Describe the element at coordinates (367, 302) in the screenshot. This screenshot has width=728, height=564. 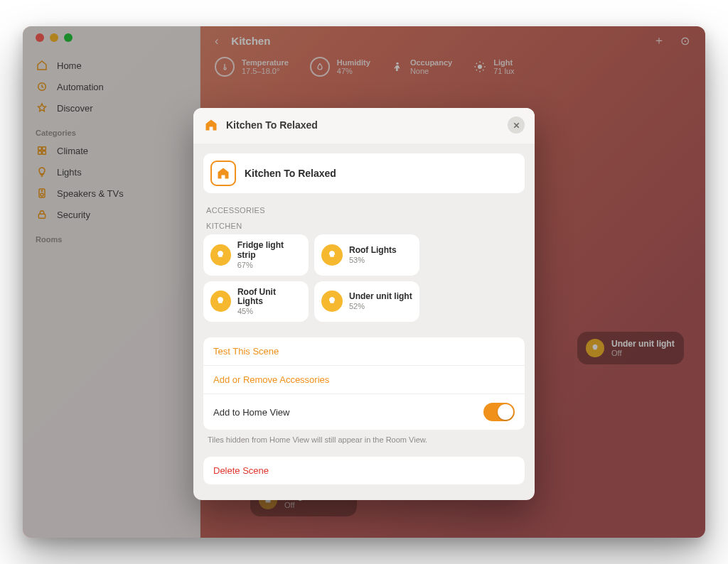
I see `accessory-tile: Under unit light52%` at that location.